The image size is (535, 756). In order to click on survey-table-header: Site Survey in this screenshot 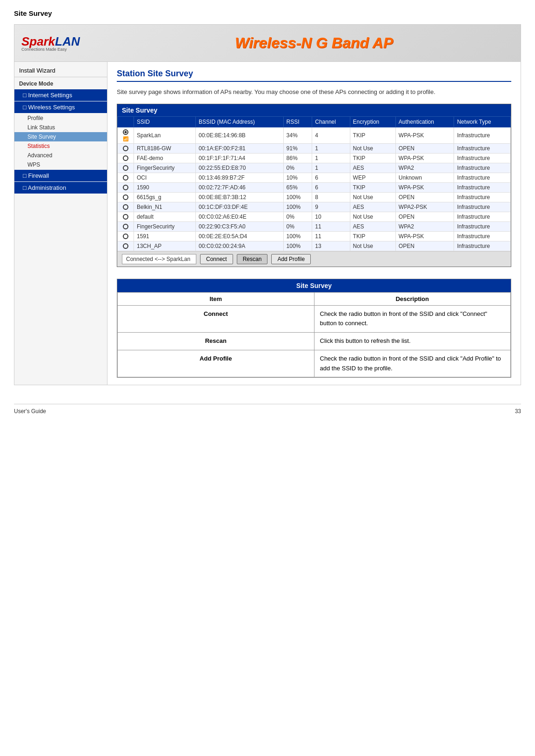, I will do `click(314, 110)`.